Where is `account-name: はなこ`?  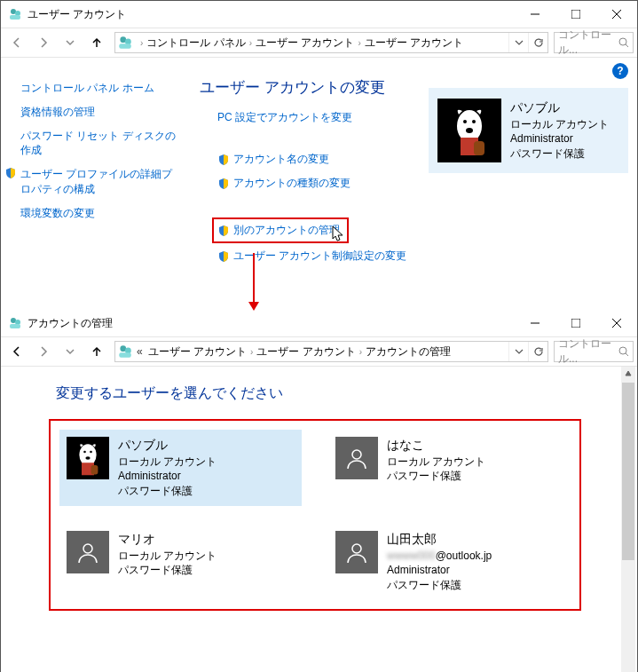 account-name: はなこ is located at coordinates (437, 446).